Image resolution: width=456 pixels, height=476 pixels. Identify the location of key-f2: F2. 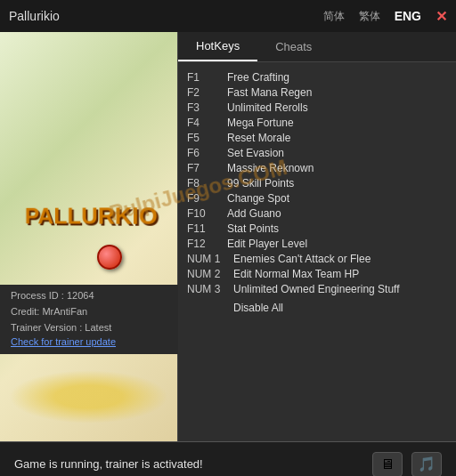
(207, 93).